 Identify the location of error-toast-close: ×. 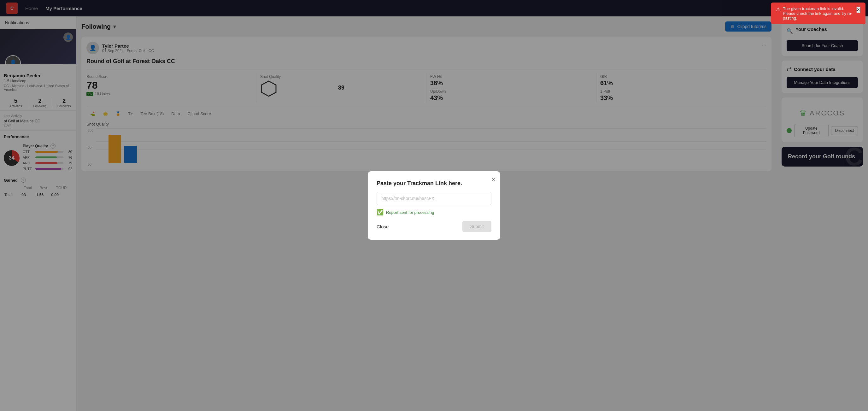
(859, 10).